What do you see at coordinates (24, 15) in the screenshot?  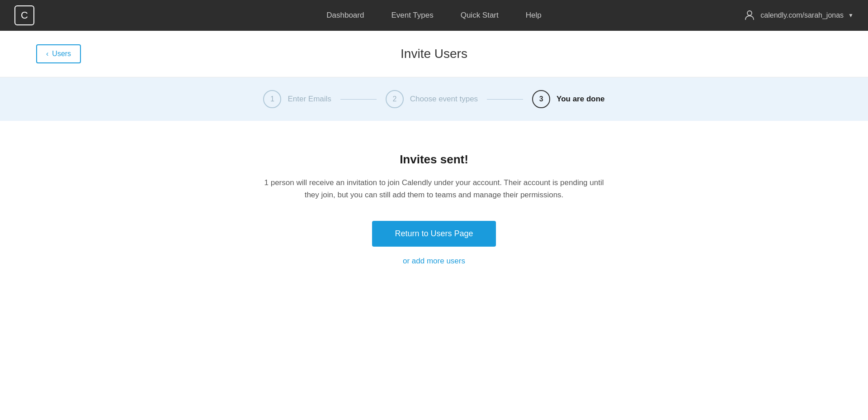 I see `logo: C` at bounding box center [24, 15].